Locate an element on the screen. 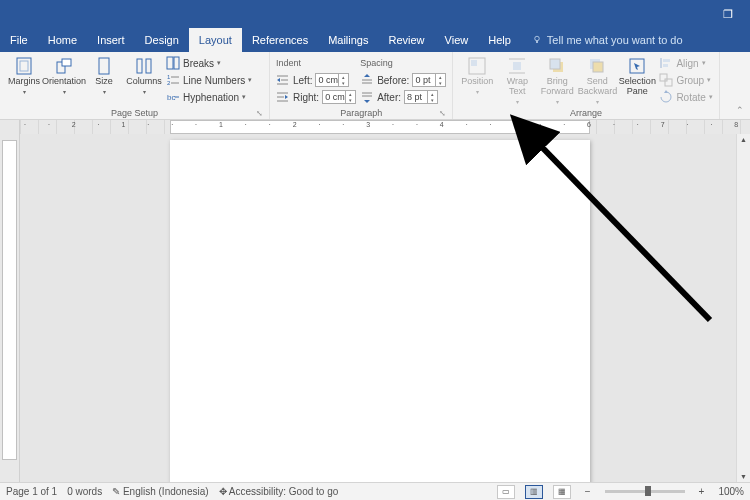  columns-button: Columns ▾ is located at coordinates (144, 74).